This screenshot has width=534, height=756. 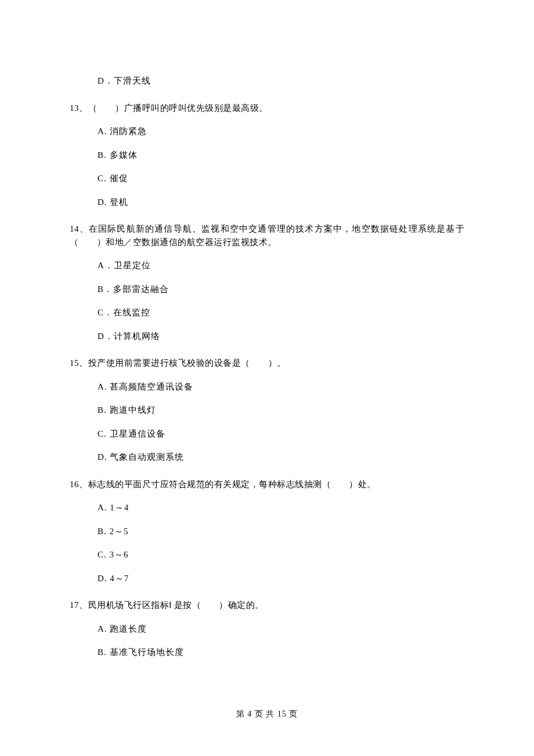 I want to click on q14-stem: 14、在国际民航新的通信导航、监视和空中交通管理的技术方案中，地空数据链处理系统…, so click(x=267, y=236).